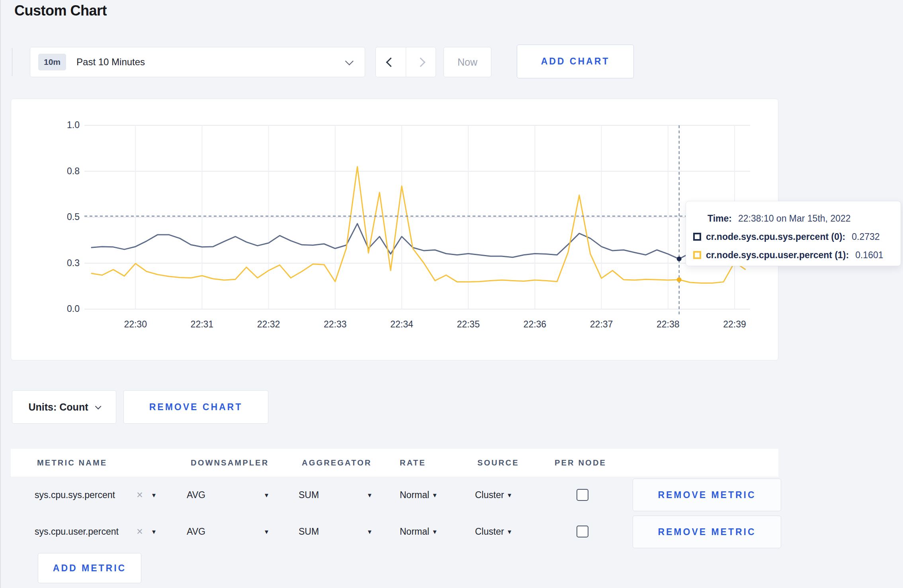  I want to click on col-header-downsampler: DOWNSAMPLER, so click(230, 463).